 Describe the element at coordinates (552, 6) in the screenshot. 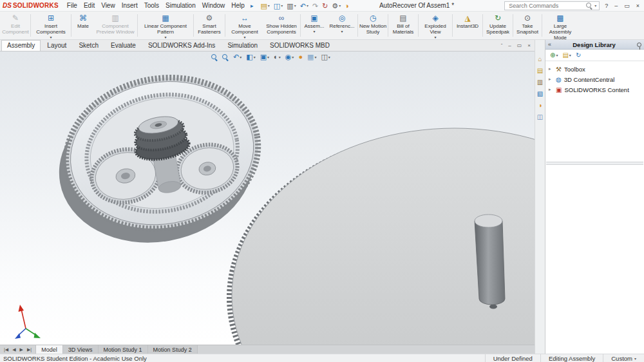

I see `search-commands-box: ▾` at that location.